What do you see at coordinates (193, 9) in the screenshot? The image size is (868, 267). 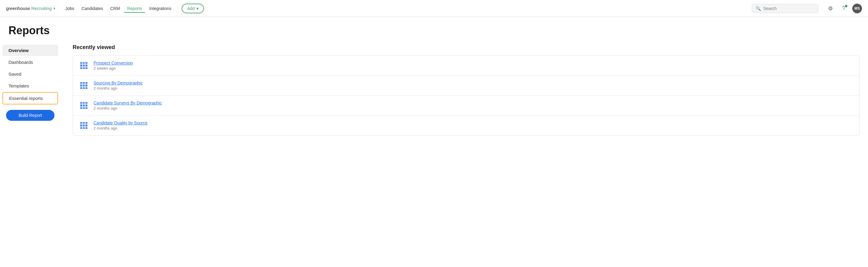 I see `add-button: Add ▾` at bounding box center [193, 9].